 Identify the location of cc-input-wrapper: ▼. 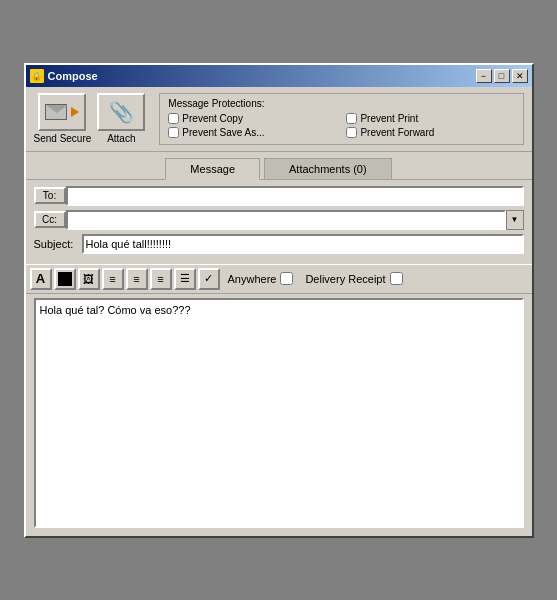
(295, 220).